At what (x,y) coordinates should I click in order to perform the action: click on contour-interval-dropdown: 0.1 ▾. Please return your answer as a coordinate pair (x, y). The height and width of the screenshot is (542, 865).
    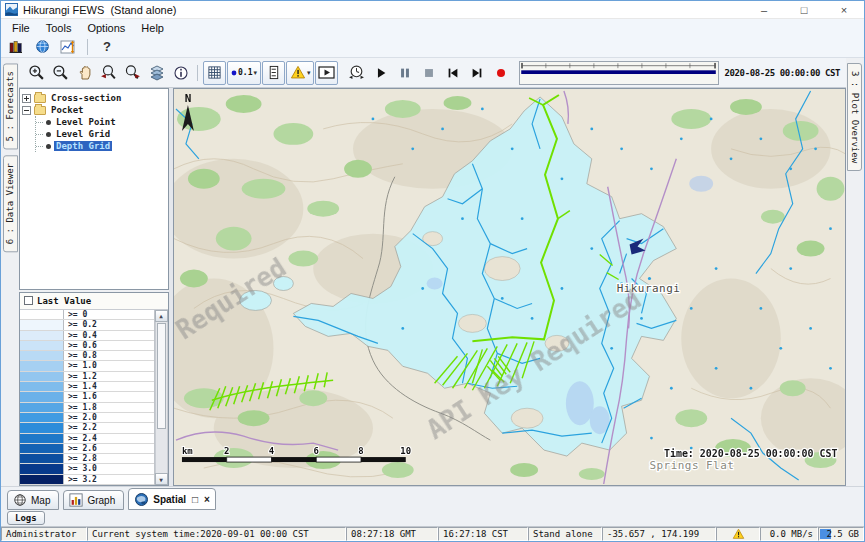
    Looking at the image, I should click on (244, 73).